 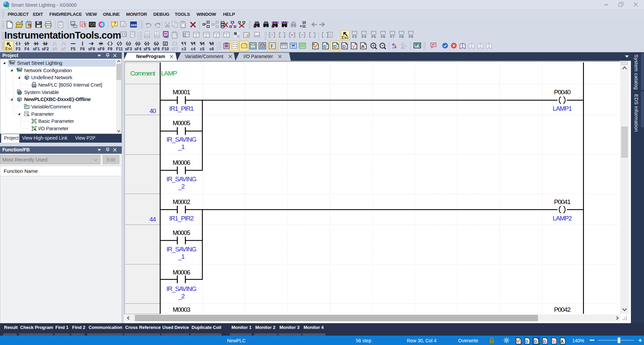 What do you see at coordinates (143, 73) in the screenshot?
I see `svg-text: Comment` at bounding box center [143, 73].